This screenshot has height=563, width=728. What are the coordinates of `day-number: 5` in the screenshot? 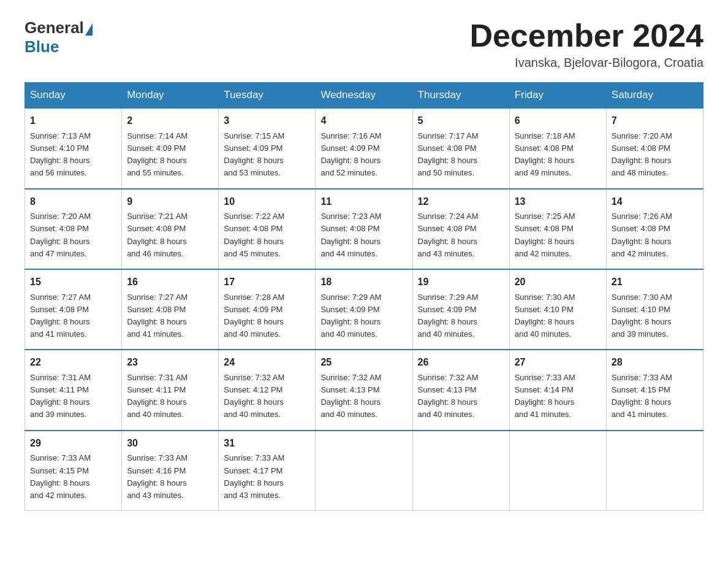 It's located at (461, 121).